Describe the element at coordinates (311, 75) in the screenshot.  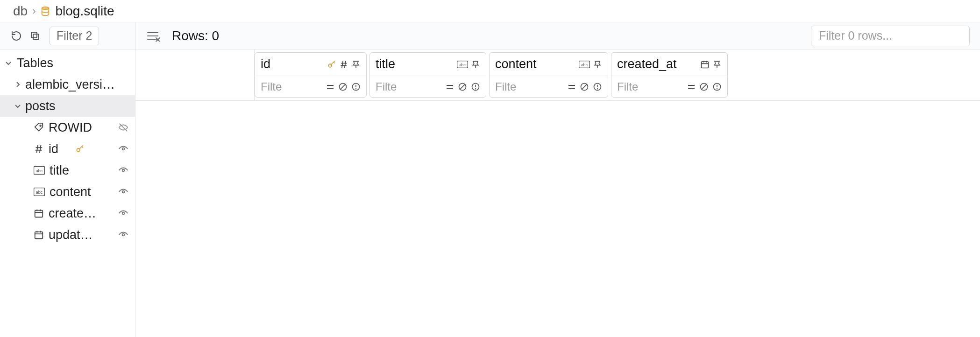
I see `column-header-id: id` at that location.